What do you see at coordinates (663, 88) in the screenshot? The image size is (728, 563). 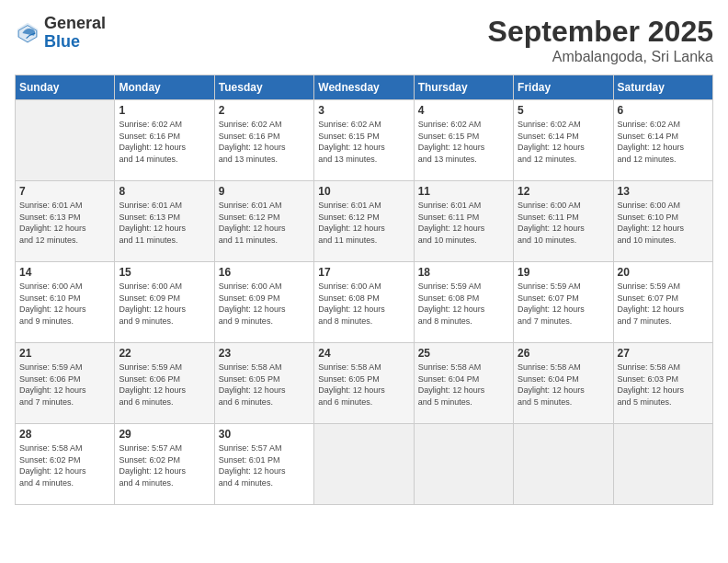 I see `weekday-header-saturday: Saturday` at bounding box center [663, 88].